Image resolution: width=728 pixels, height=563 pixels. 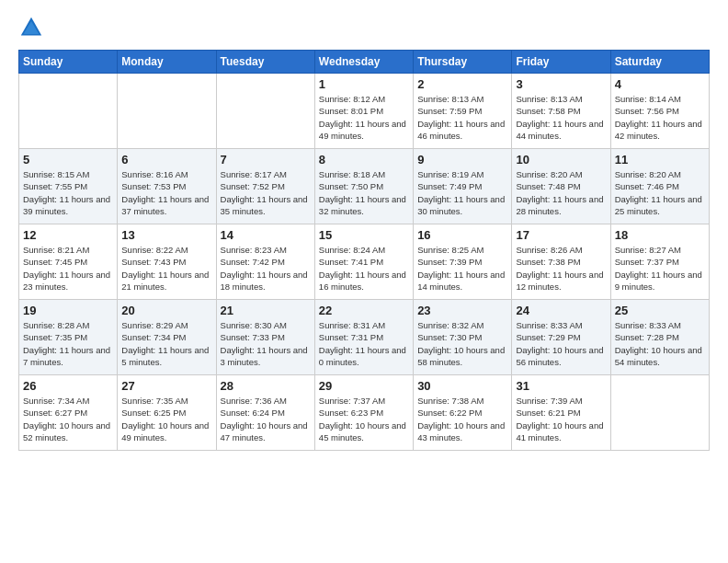 What do you see at coordinates (463, 111) in the screenshot?
I see `calendar-cell: 2Sunrise: 8:13 AMSunset: 7:59 PMDaylight…` at bounding box center [463, 111].